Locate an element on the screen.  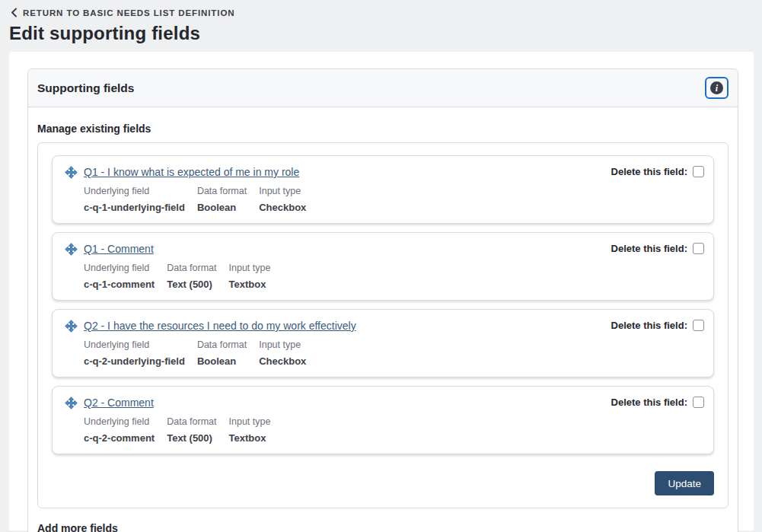
field-card-q2: Q2 - I have the resources I need to do m… is located at coordinates (383, 343).